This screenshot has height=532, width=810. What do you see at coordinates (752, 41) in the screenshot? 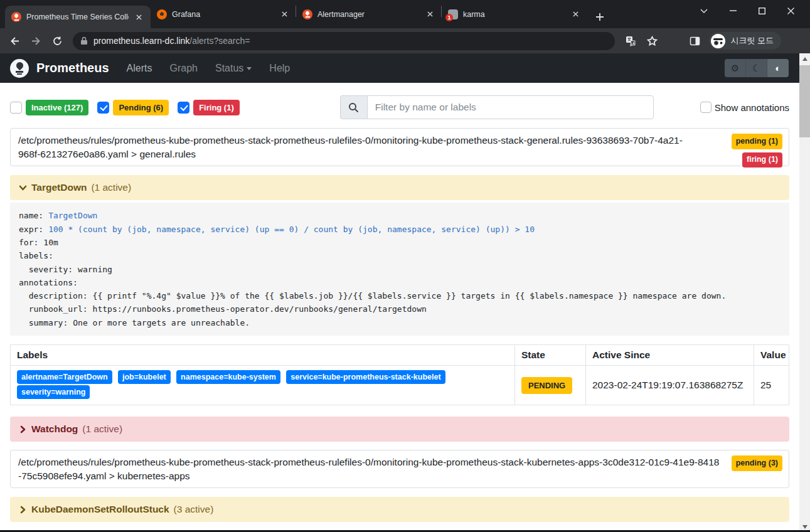
I see `incognito-label: 시크릿 모드` at bounding box center [752, 41].